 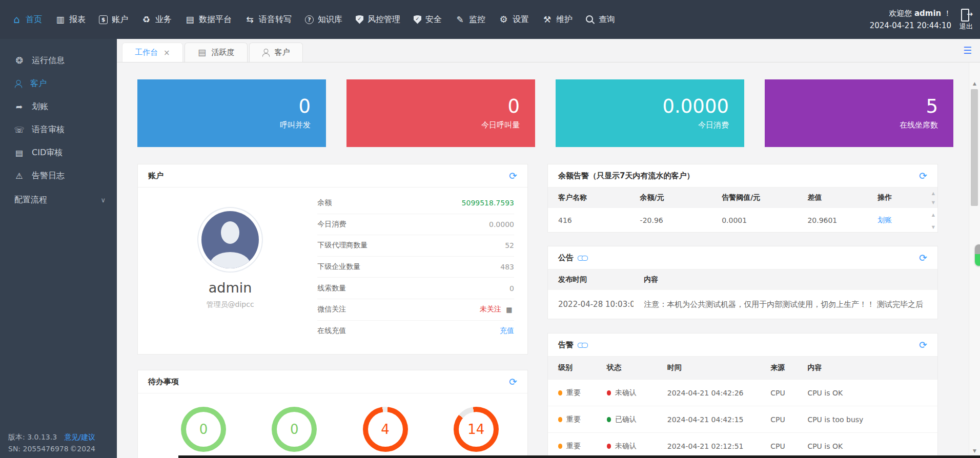 What do you see at coordinates (507, 331) in the screenshot?
I see `recharge-link: 充值` at bounding box center [507, 331].